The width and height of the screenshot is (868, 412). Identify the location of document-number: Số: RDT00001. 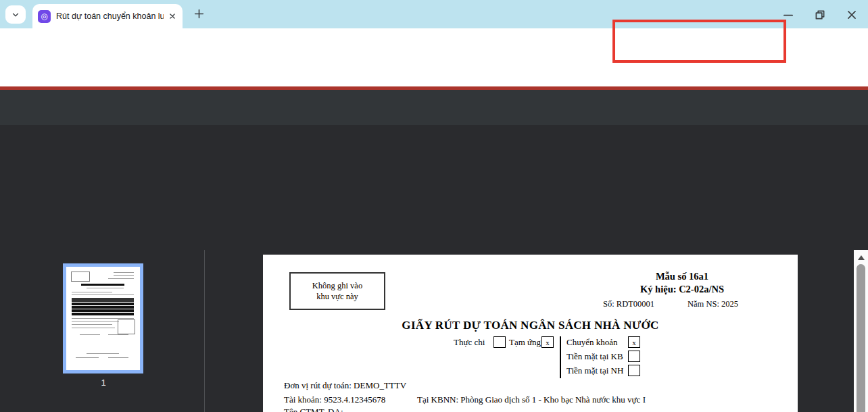
(629, 304).